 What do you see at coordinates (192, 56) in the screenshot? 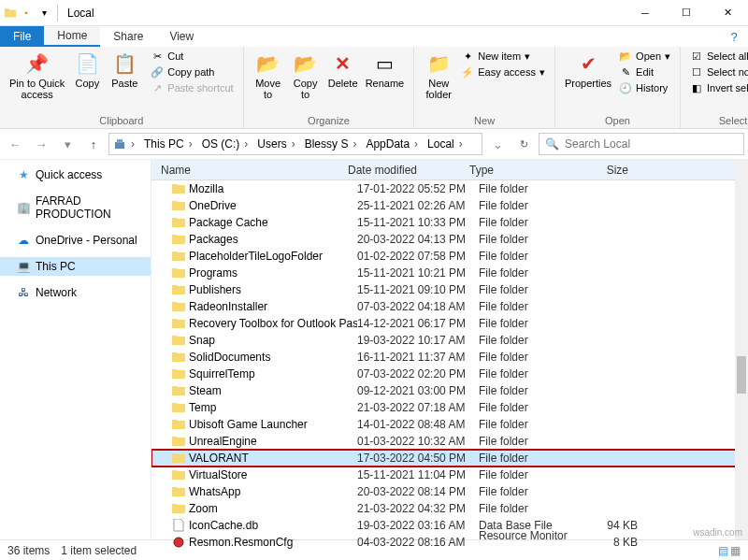
I see `cut-button: ✂Cut` at bounding box center [192, 56].